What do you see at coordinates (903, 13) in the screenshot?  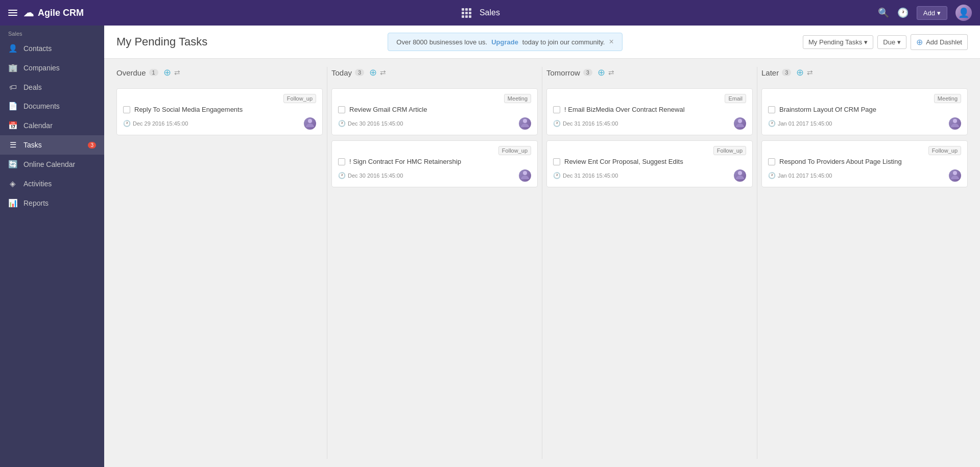 I see `clock-icon: 🕐` at bounding box center [903, 13].